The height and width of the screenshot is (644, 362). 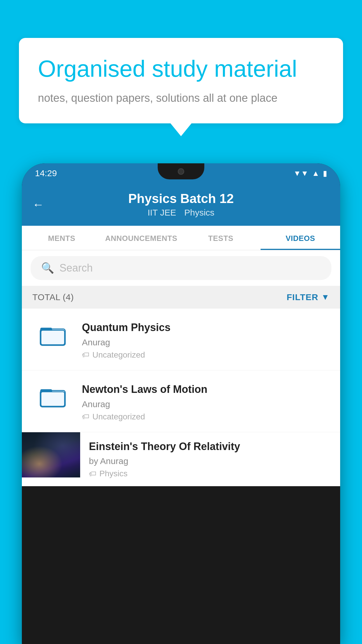 What do you see at coordinates (210, 474) in the screenshot?
I see `video-tag: 🏷 Physics` at bounding box center [210, 474].